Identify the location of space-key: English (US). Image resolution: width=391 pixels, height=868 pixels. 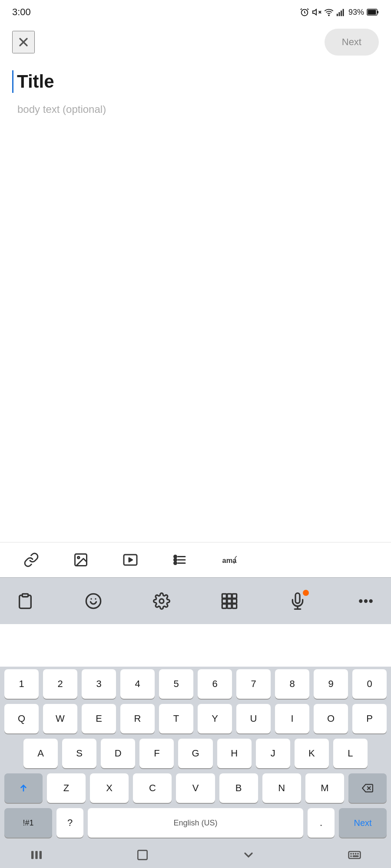
(196, 823).